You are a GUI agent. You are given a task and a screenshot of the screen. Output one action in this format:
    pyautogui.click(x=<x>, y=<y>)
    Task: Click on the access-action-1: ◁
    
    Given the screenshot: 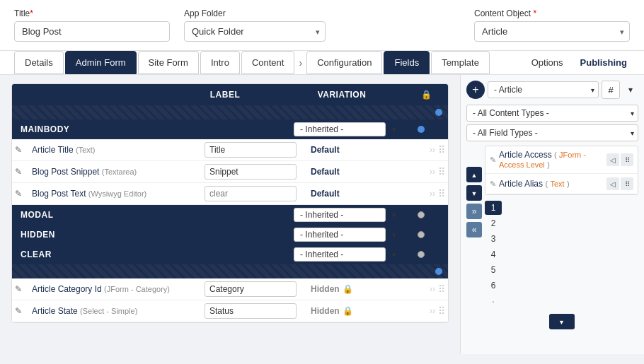 What is the action you would take?
    pyautogui.click(x=613, y=160)
    